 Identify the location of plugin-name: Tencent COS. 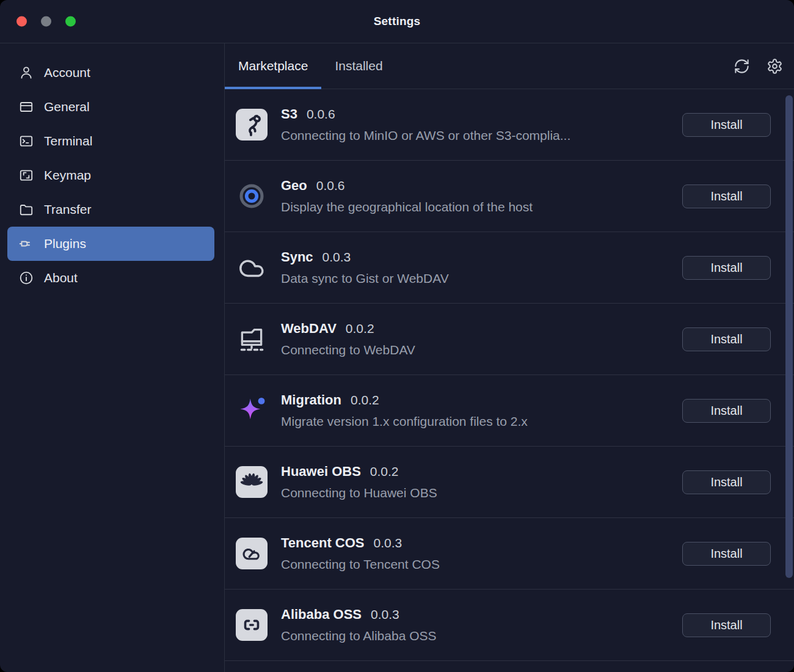
(322, 542).